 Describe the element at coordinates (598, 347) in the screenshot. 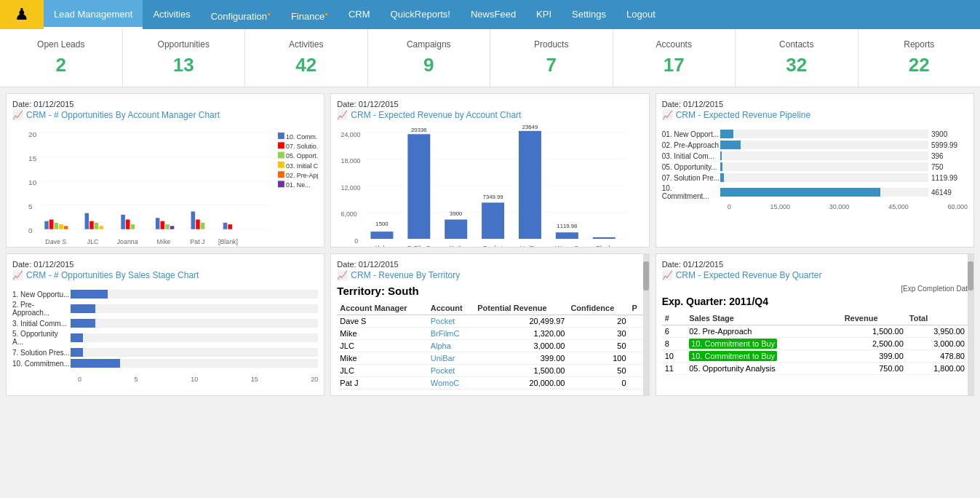

I see `cell-confidence: 50` at that location.